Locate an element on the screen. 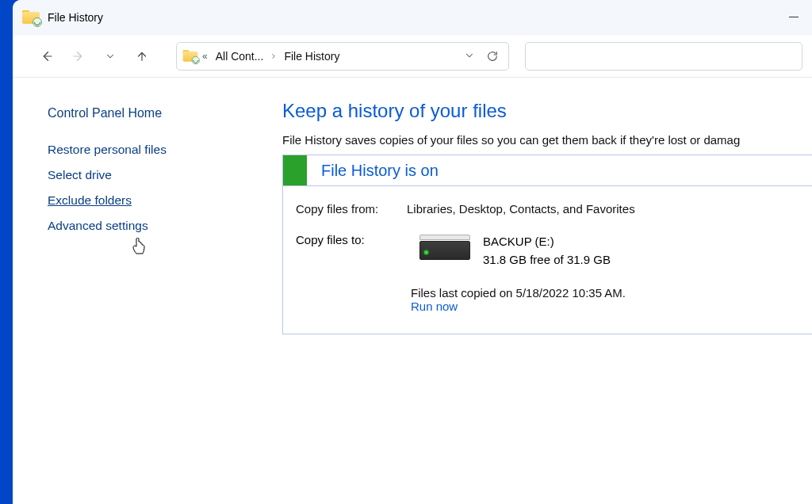  navigation-toolbar: « All Cont... File History is located at coordinates (412, 56).